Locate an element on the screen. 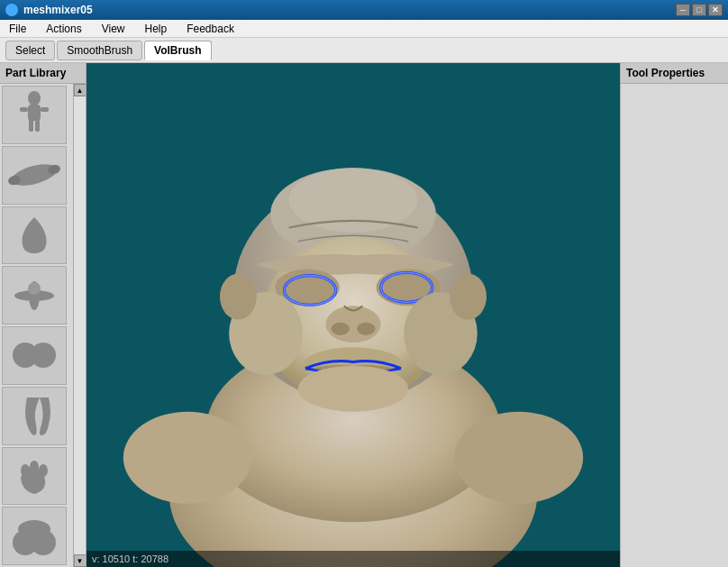 The width and height of the screenshot is (728, 567). tool-properties-header: Tool Properties is located at coordinates (674, 74).